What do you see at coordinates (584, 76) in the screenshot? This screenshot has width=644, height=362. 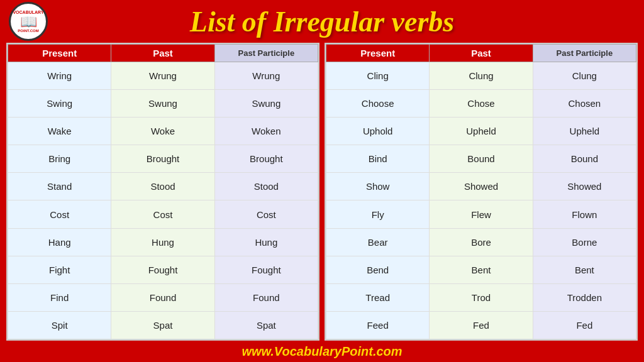 I see `right-cell-0-2: Clung` at bounding box center [584, 76].